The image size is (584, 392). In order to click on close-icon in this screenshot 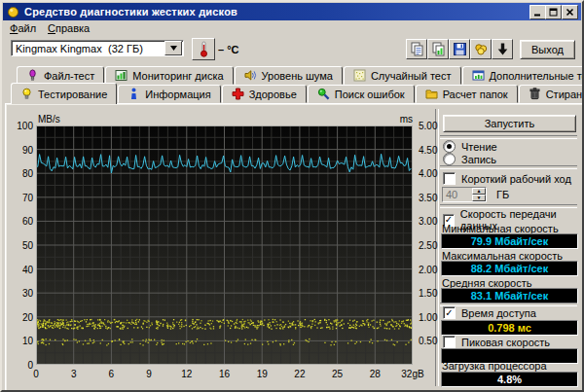, I will do `click(570, 12)`.